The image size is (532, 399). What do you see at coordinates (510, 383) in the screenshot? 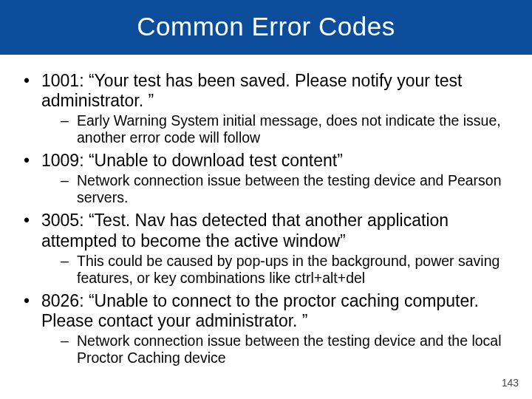
I see `page-number: 143` at bounding box center [510, 383].